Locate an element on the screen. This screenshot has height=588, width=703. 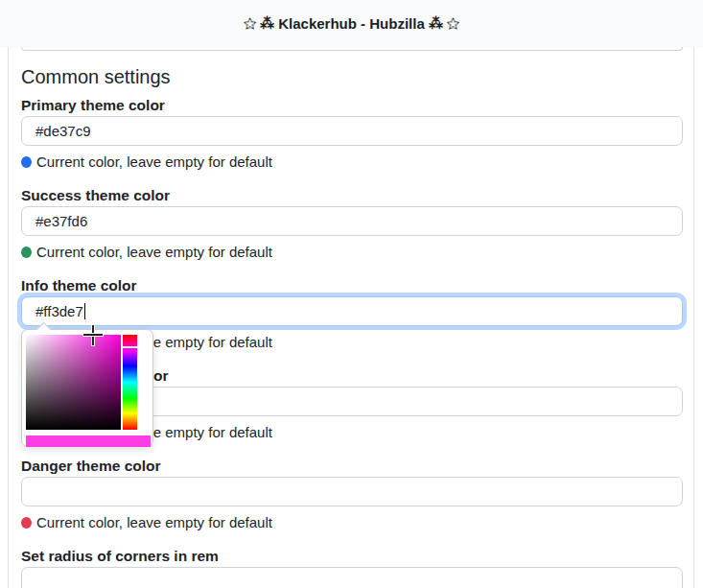
scrolled-input-partial is located at coordinates (352, 49).